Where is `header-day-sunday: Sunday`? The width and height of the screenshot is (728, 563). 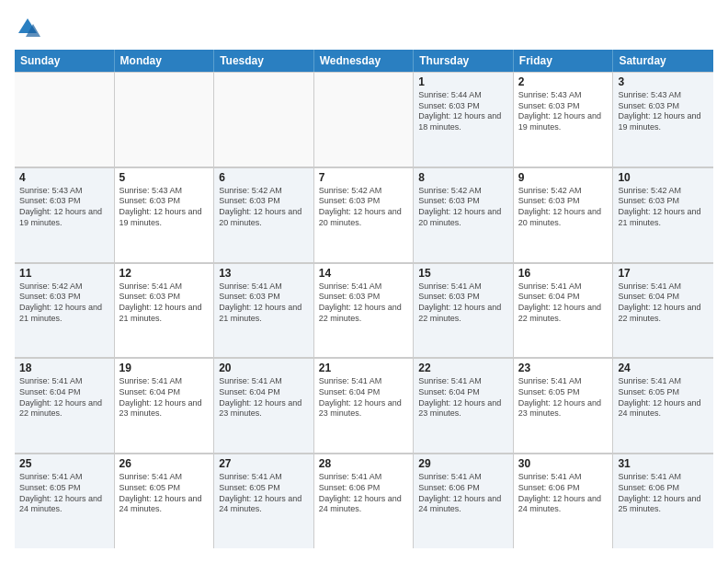 header-day-sunday: Sunday is located at coordinates (64, 61).